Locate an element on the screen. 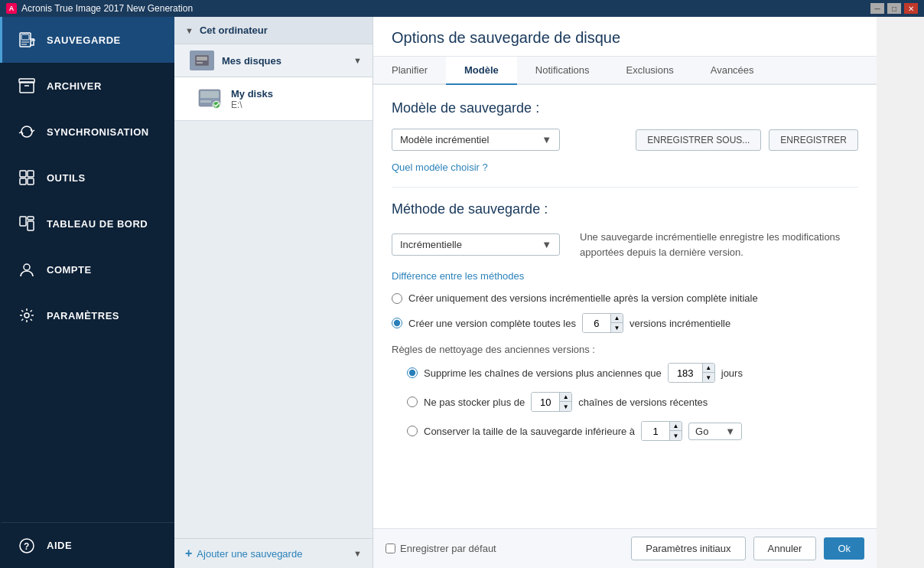  modele-section-title: Modèle de sauvegarde : is located at coordinates (625, 109).